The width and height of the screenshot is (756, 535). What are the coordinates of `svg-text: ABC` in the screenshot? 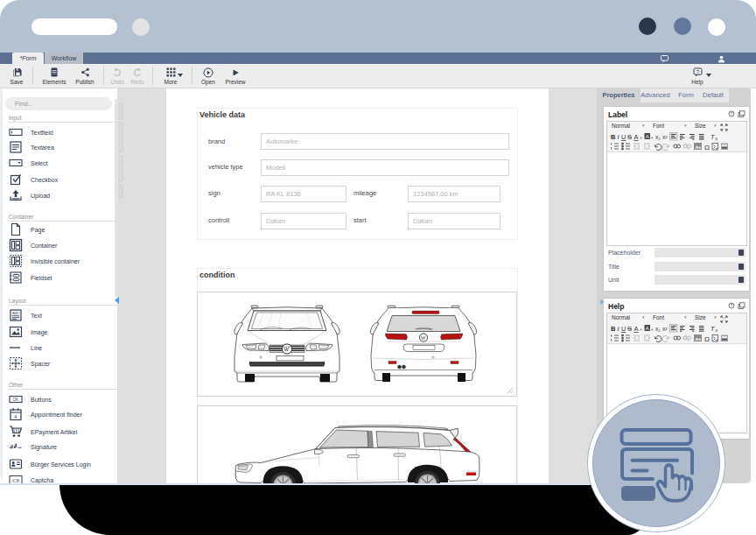 It's located at (16, 313).